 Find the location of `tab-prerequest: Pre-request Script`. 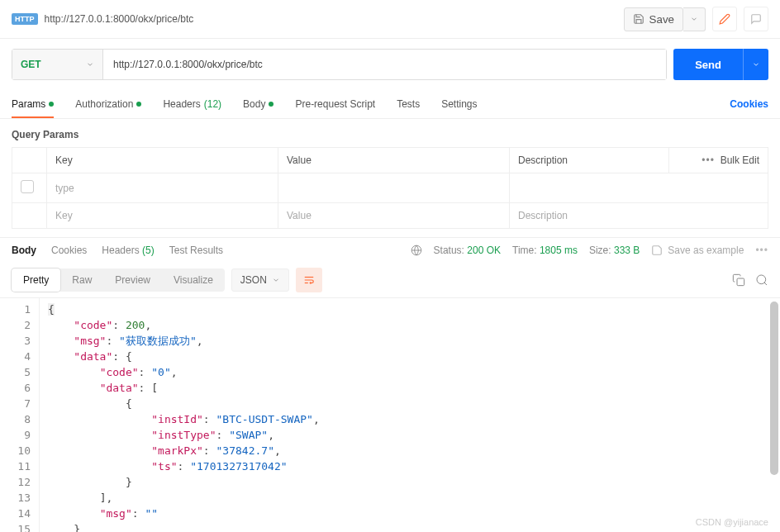

tab-prerequest: Pre-request Script is located at coordinates (335, 104).